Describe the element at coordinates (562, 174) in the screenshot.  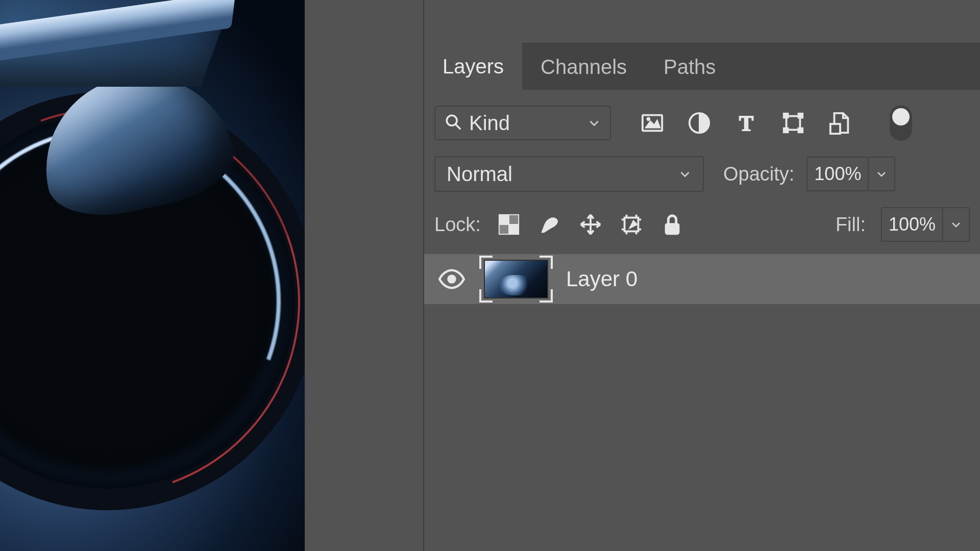
I see `blend-mode-value: Normal` at that location.